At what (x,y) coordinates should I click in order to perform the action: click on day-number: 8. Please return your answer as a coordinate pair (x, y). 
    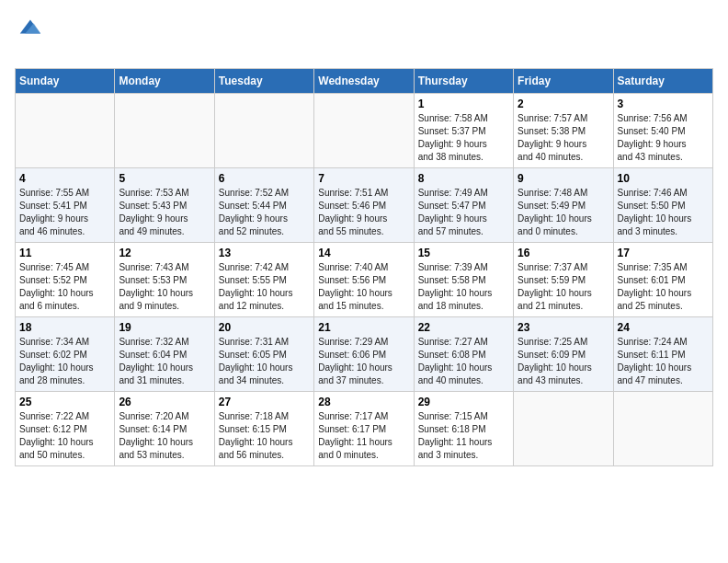
    Looking at the image, I should click on (463, 178).